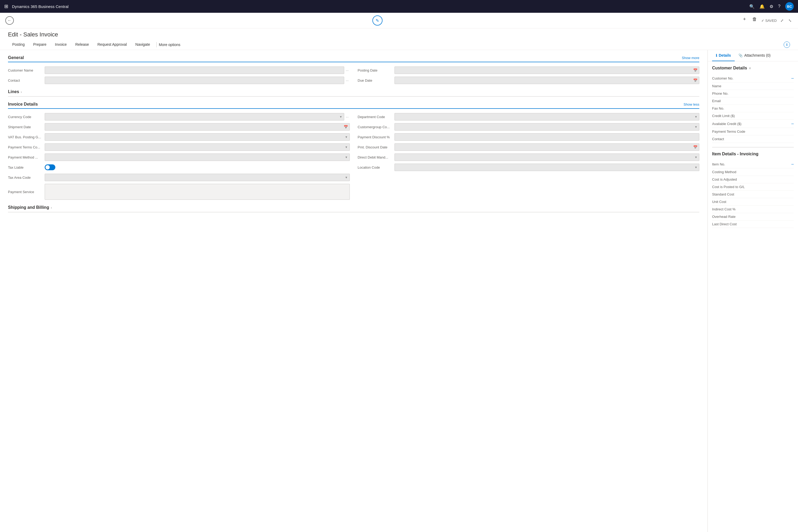 The image size is (798, 532). Describe the element at coordinates (547, 167) in the screenshot. I see `location-code-input: ▼` at that location.